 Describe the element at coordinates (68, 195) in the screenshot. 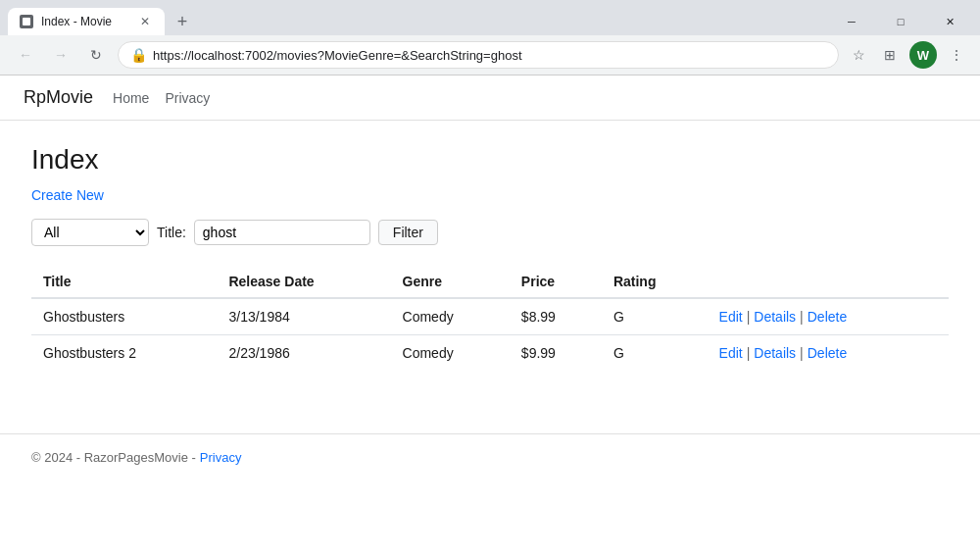

I see `create-new-link: Create New` at that location.